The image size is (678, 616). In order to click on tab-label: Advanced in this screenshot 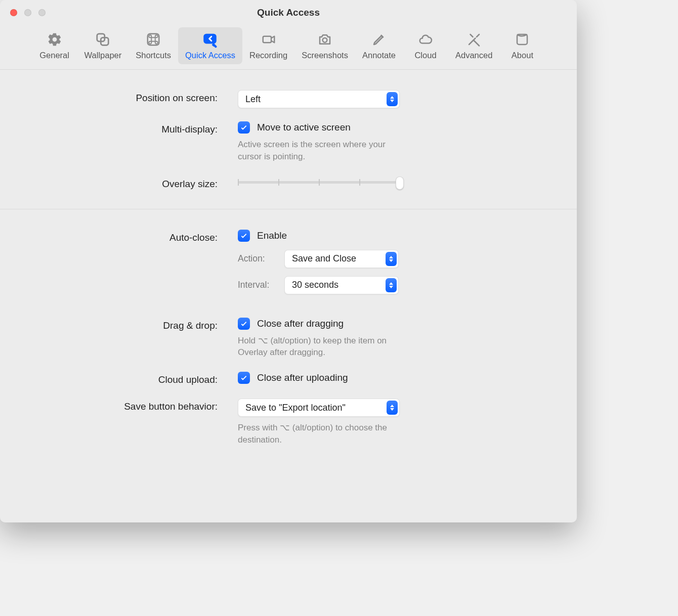, I will do `click(474, 56)`.